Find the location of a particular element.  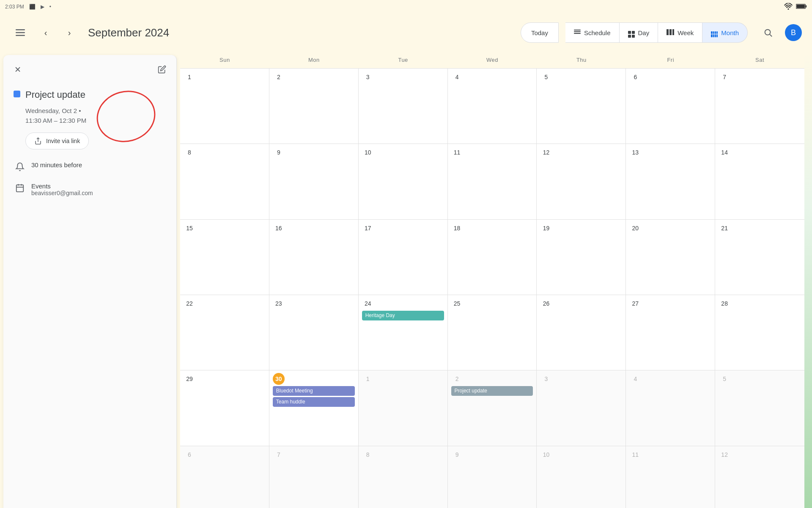

day-number: 27 is located at coordinates (635, 304).